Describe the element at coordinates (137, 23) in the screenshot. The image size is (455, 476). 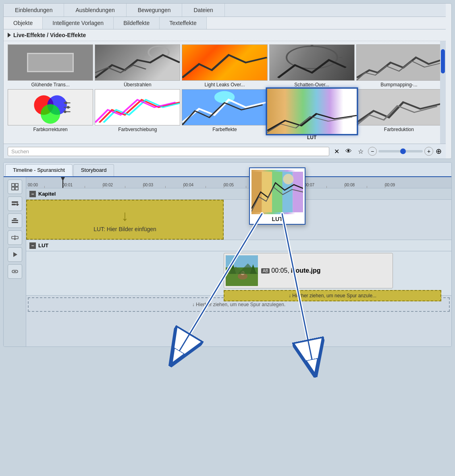
I see `tab-bildeffekte: Bildeffekte` at that location.